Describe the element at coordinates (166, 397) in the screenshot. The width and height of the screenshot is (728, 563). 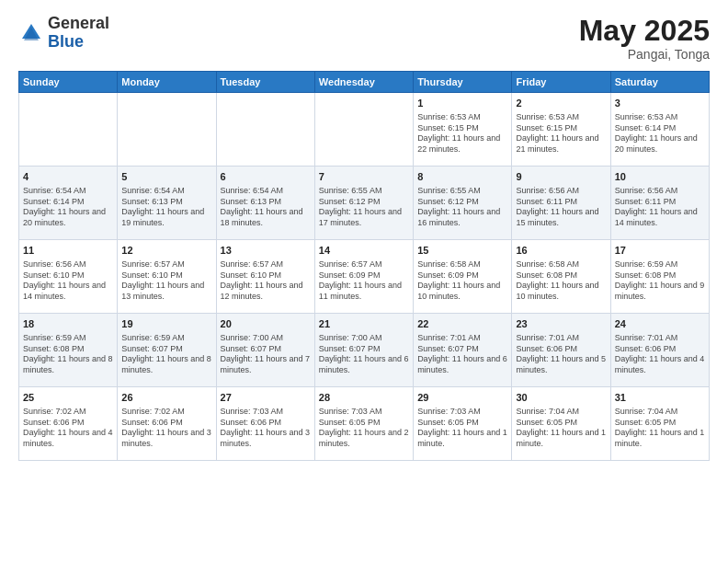
I see `day-number: 26` at that location.